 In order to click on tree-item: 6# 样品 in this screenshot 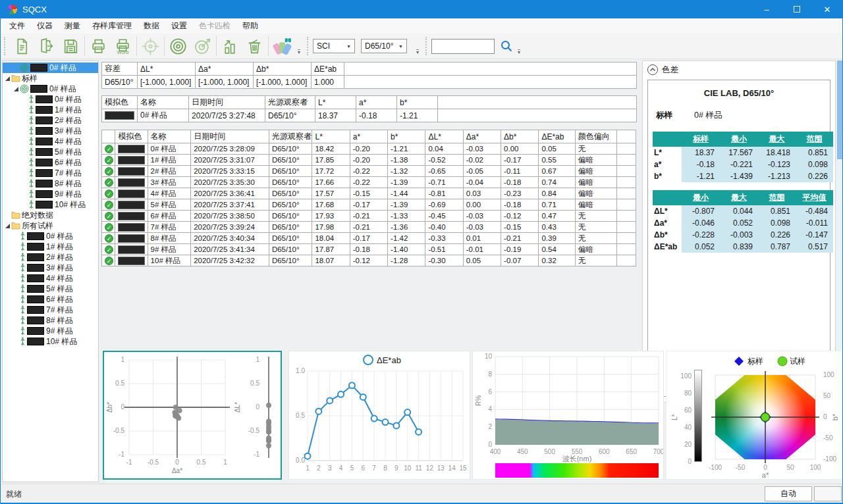, I will do `click(50, 163)`.